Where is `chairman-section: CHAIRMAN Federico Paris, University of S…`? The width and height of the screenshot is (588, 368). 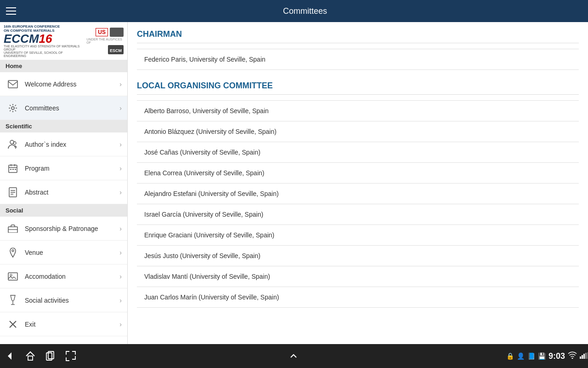
chairman-section: CHAIRMAN Federico Paris, University of S… is located at coordinates (358, 50).